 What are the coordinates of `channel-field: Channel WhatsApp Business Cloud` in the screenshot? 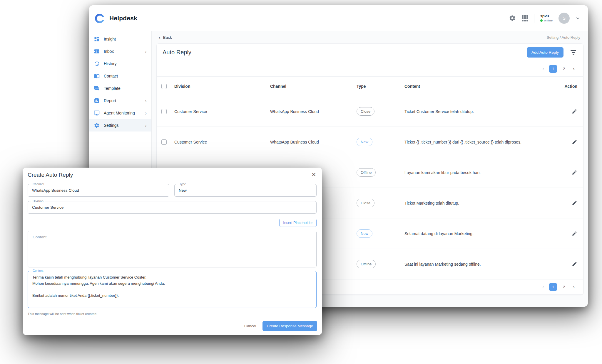 It's located at (98, 190).